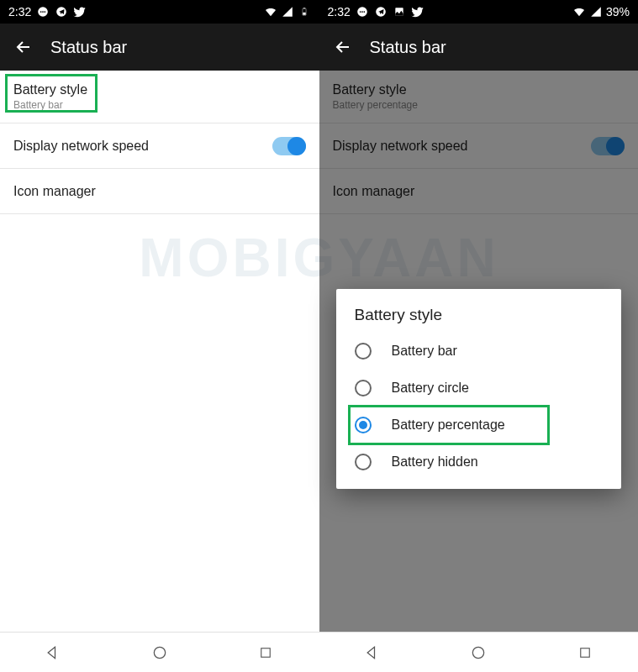  Describe the element at coordinates (304, 12) in the screenshot. I see `battery-icon` at that location.